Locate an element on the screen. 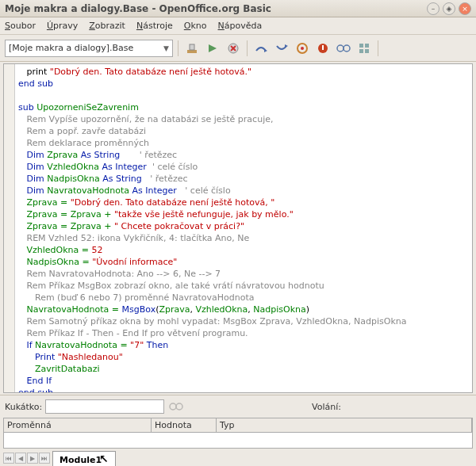  catalog-icon is located at coordinates (364, 48).